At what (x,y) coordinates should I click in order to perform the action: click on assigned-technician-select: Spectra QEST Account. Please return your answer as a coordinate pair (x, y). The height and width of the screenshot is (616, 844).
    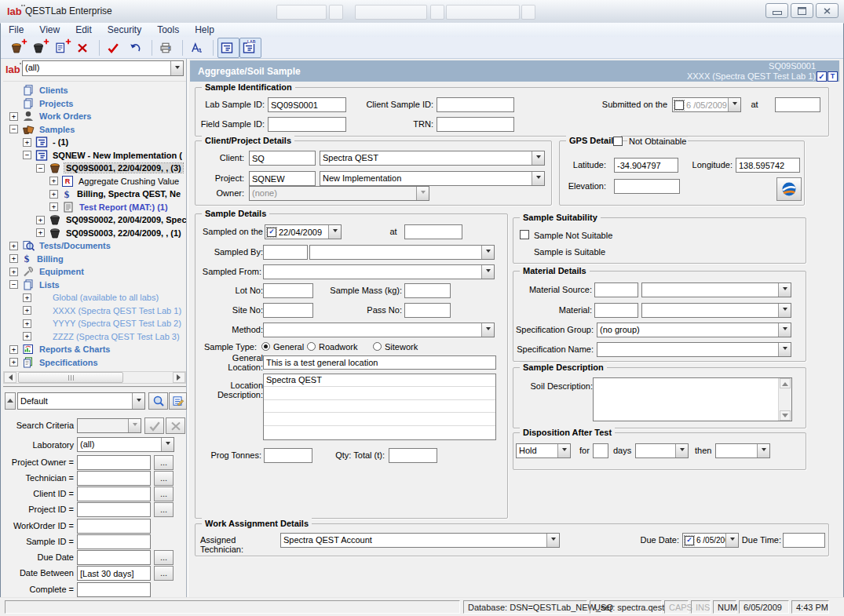
    Looking at the image, I should click on (420, 540).